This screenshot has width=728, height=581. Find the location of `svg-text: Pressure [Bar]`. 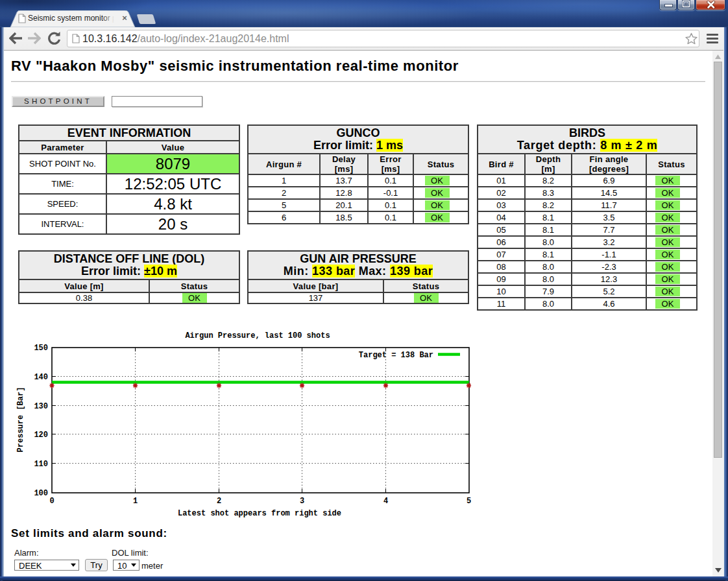

svg-text: Pressure [Bar] is located at coordinates (21, 420).